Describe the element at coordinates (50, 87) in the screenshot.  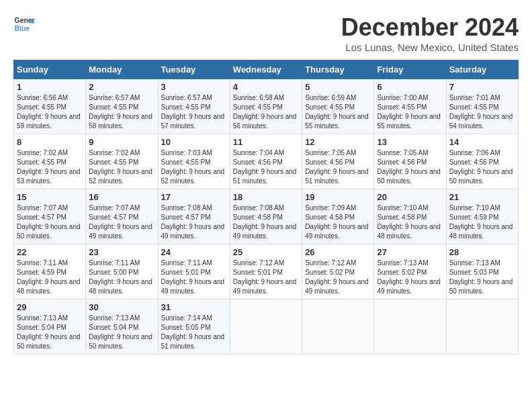
I see `day-number: 1` at that location.